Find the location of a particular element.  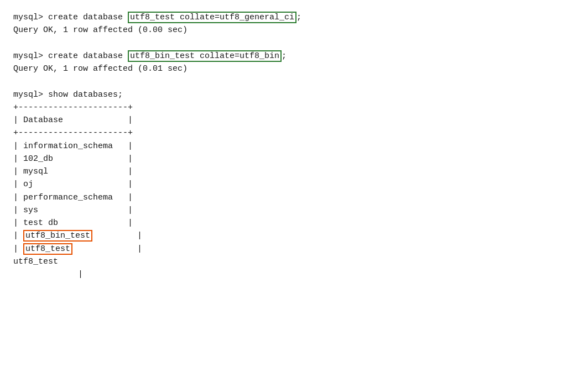

utf8-test-value: utf8_test is located at coordinates (48, 249).